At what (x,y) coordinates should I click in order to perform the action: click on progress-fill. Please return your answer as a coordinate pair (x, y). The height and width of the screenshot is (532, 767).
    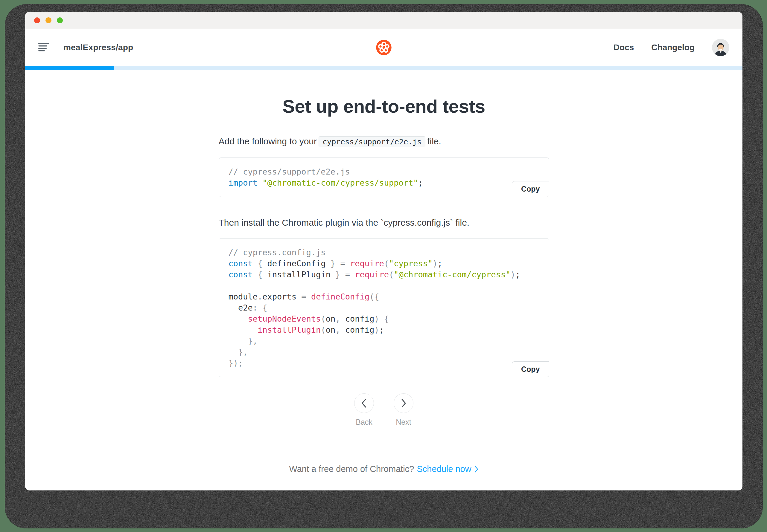
    Looking at the image, I should click on (69, 68).